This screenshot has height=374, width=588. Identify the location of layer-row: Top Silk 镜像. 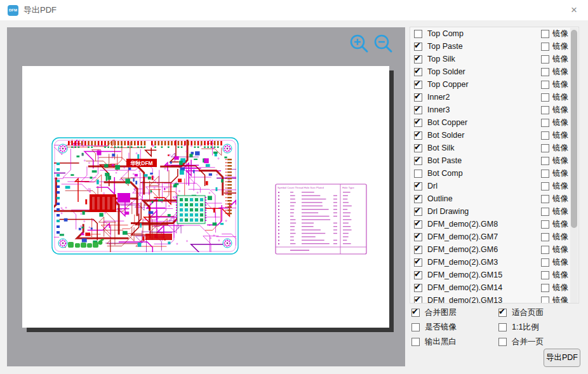
(494, 59).